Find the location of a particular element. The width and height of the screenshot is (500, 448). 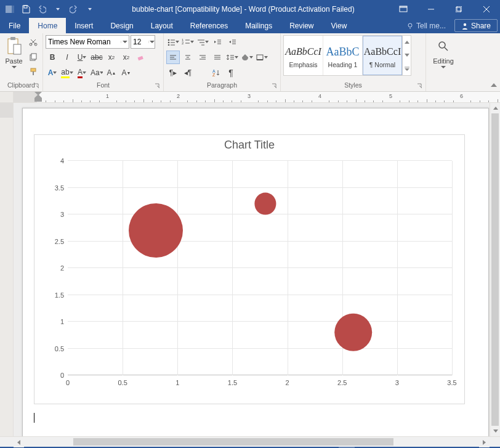

hscroll-thumb is located at coordinates (233, 442).